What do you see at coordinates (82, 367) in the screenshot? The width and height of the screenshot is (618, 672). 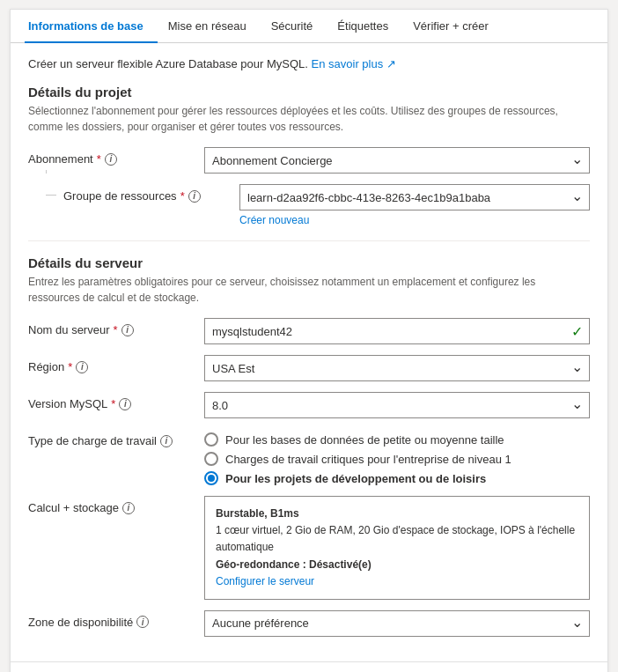 I see `region-info-icon: i` at bounding box center [82, 367].